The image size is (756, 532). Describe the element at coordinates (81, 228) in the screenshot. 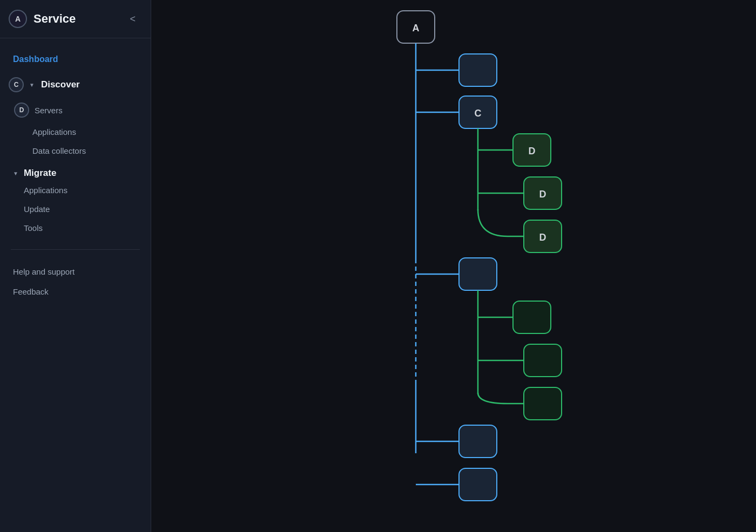

I see `sidebar-item-migrate-tools: Tools` at that location.